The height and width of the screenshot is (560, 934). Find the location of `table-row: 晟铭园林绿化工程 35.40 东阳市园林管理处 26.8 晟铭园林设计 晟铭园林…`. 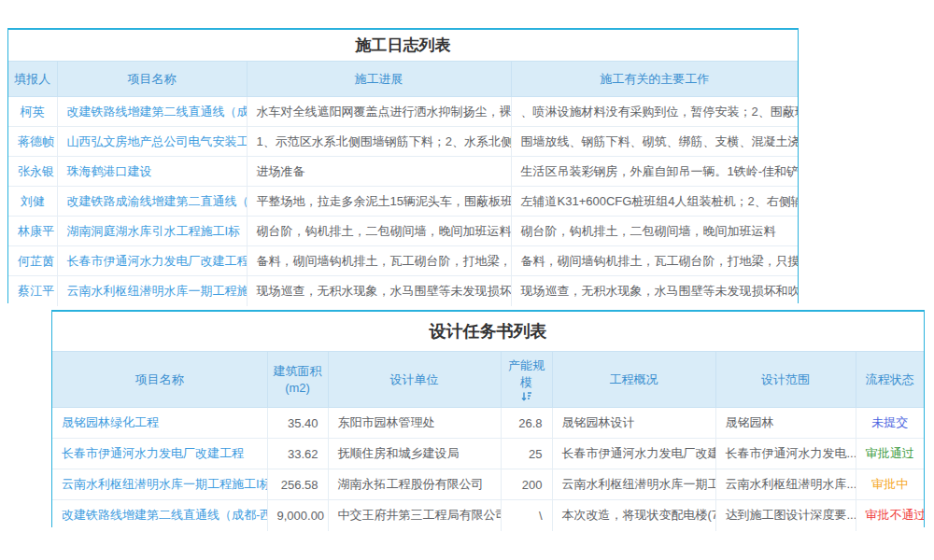

table-row: 晟铭园林绿化工程 35.40 东阳市园林管理处 26.8 晟铭园林设计 晟铭园林… is located at coordinates (488, 424).